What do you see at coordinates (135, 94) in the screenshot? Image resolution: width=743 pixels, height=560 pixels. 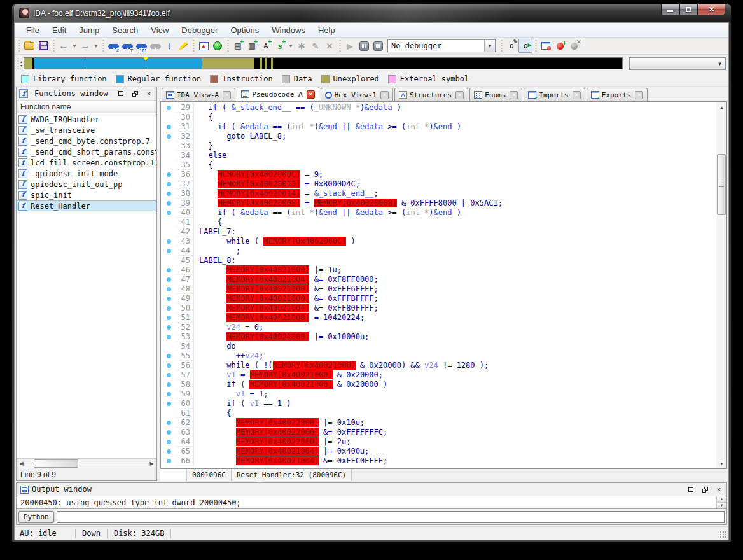 I see `functions-float-icon` at bounding box center [135, 94].